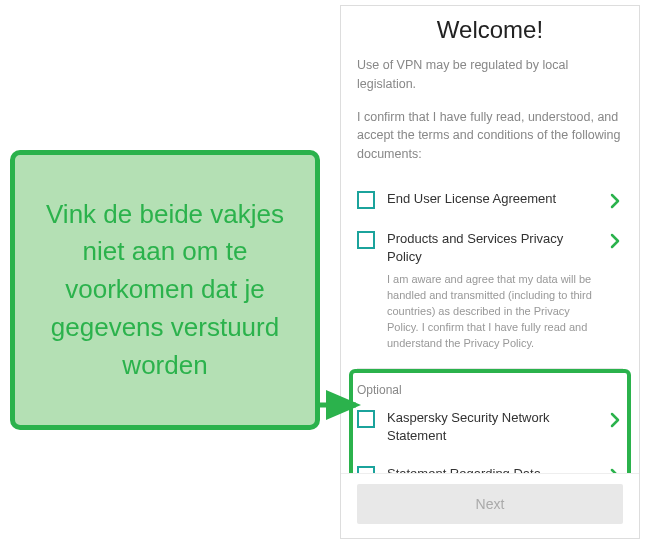  I want to click on checkbox-eula, so click(366, 200).